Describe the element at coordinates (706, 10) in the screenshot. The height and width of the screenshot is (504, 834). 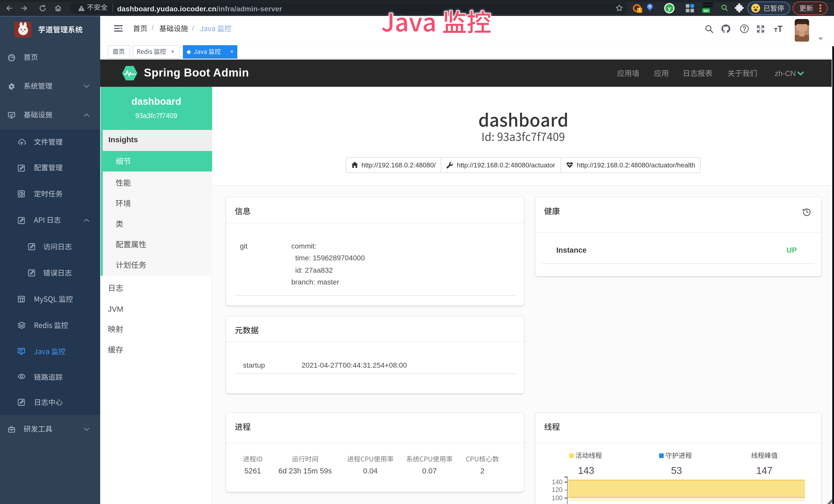
I see `svg-text: on` at that location.